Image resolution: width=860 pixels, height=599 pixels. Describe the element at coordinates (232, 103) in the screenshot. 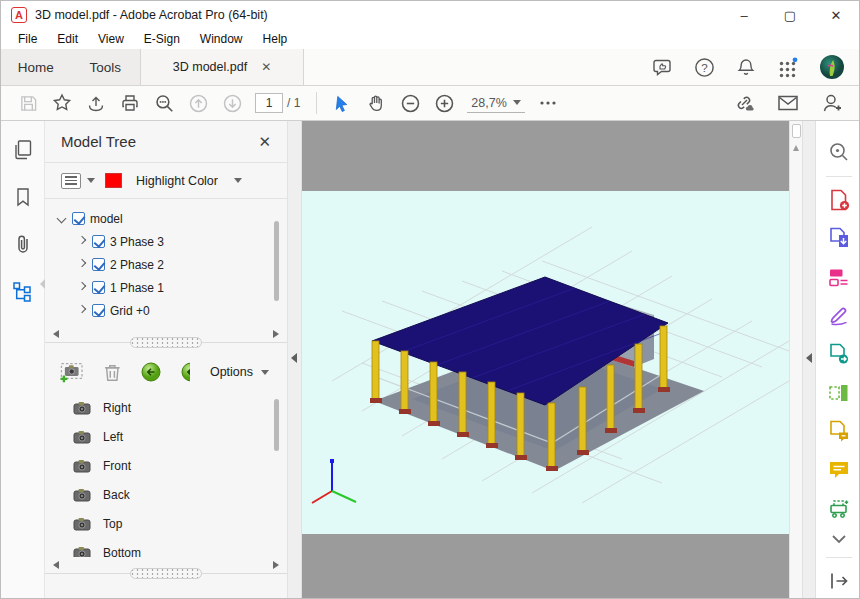

I see `next-page-icon` at that location.